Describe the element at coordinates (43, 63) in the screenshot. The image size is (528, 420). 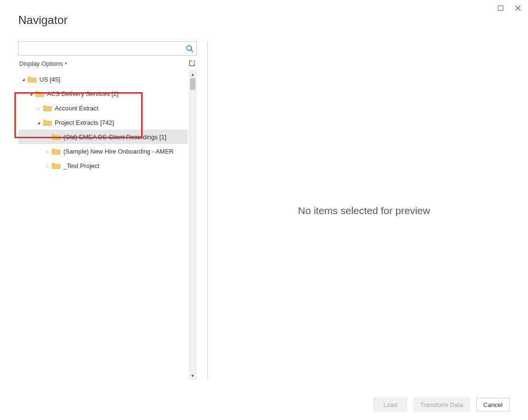
I see `display-options-dropdown: Display Options ▾` at that location.